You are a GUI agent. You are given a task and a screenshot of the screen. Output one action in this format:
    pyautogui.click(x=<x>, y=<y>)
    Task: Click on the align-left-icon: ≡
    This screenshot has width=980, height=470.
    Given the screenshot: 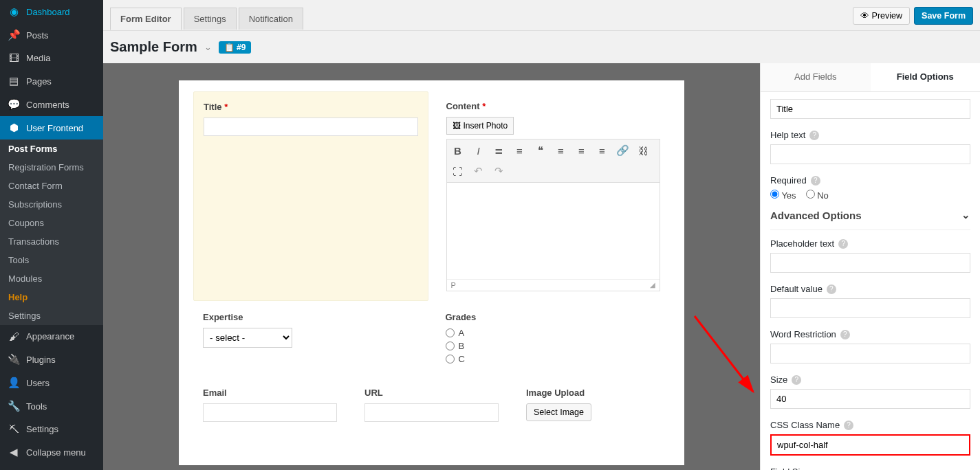 What is the action you would take?
    pyautogui.click(x=561, y=150)
    